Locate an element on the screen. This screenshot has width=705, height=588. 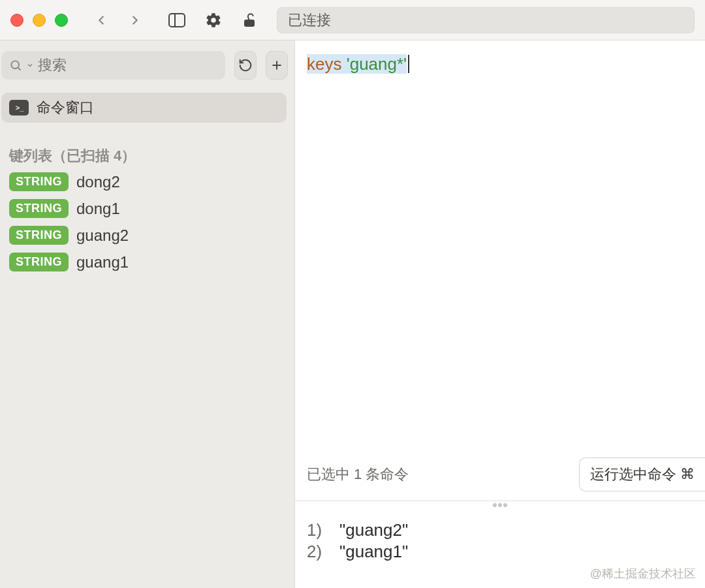
titlebar: 已连接 is located at coordinates (352, 20).